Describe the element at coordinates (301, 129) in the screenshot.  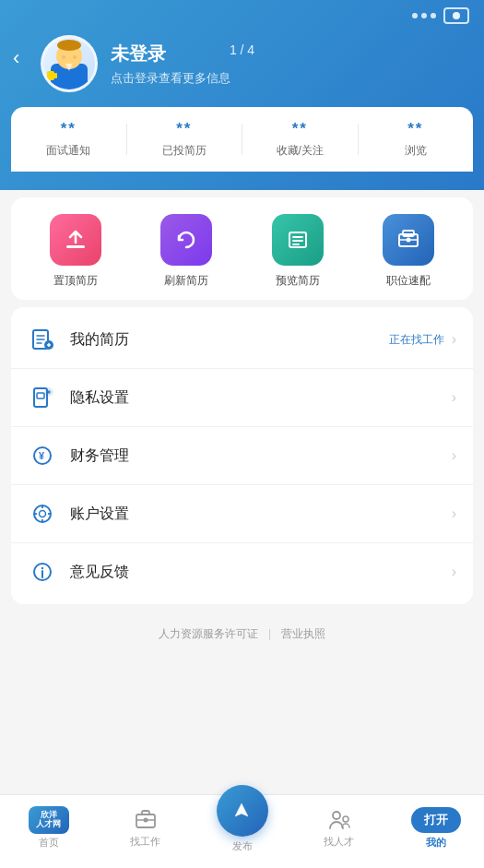
I see `stat-saved-value: **` at that location.